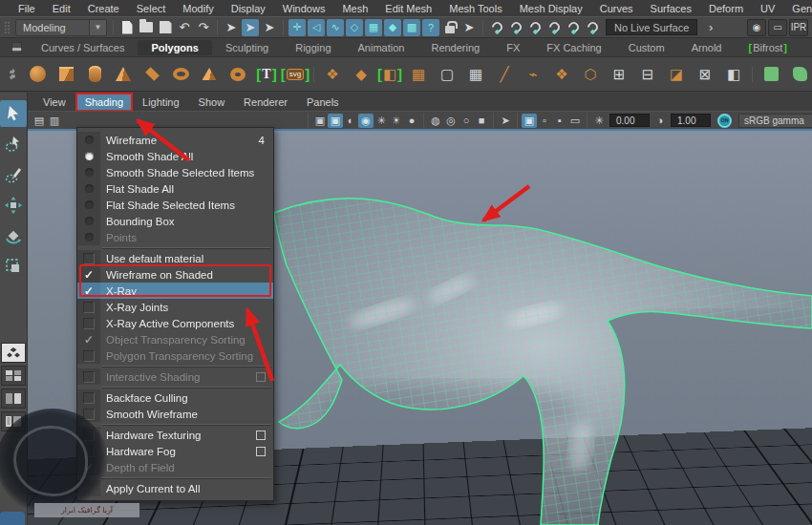 The width and height of the screenshot is (812, 525). What do you see at coordinates (705, 74) in the screenshot?
I see `bridge-icon: ⊠` at bounding box center [705, 74].